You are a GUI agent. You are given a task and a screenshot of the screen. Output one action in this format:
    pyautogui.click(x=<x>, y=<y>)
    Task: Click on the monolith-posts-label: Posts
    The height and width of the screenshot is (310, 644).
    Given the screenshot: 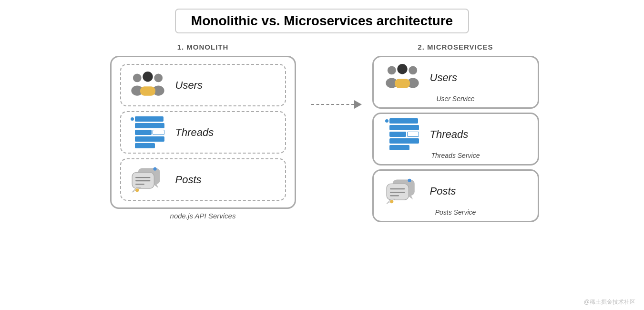 What is the action you would take?
    pyautogui.click(x=189, y=180)
    